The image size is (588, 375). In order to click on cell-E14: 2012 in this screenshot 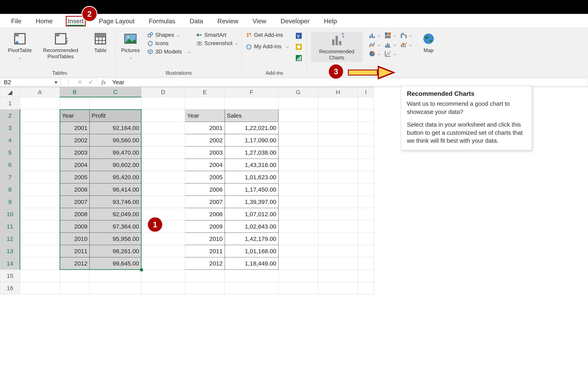, I will do `click(205, 264)`.